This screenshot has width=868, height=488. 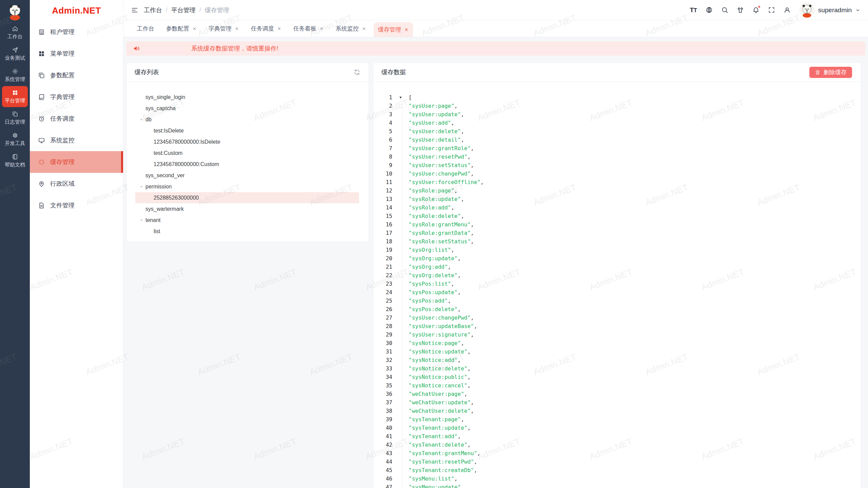 I want to click on sidebar-item: 参数配置, so click(x=77, y=75).